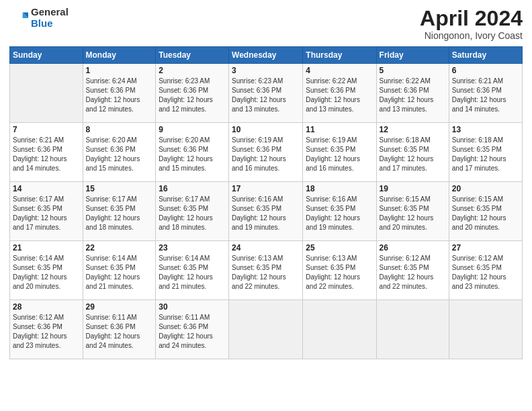 Image resolution: width=532 pixels, height=411 pixels. What do you see at coordinates (340, 212) in the screenshot?
I see `calendar-cell: 18Sunrise: 6:16 AM Sunset: 6:35 PM Dayli…` at bounding box center [340, 212].